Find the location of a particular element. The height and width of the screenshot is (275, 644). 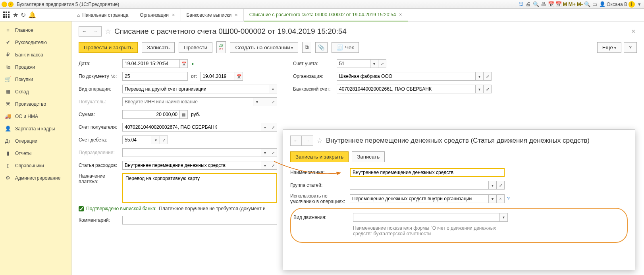

bell-icon: 🔔 is located at coordinates (32, 15).